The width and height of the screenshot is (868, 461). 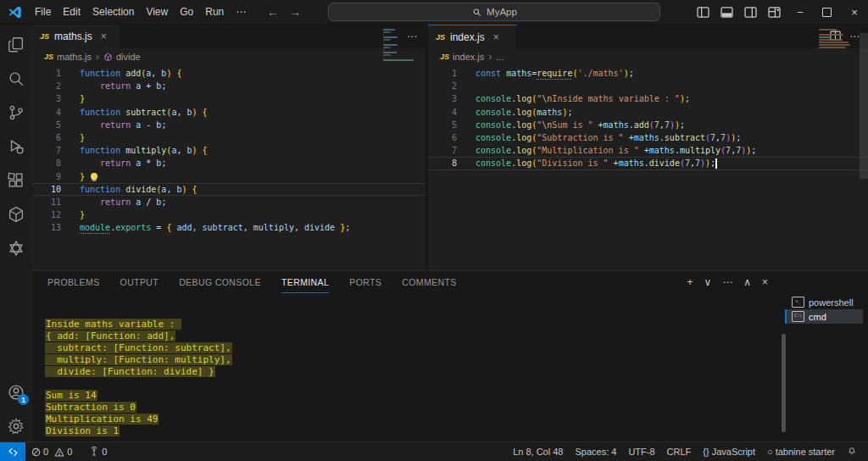 I want to click on search-icon, so click(x=476, y=12).